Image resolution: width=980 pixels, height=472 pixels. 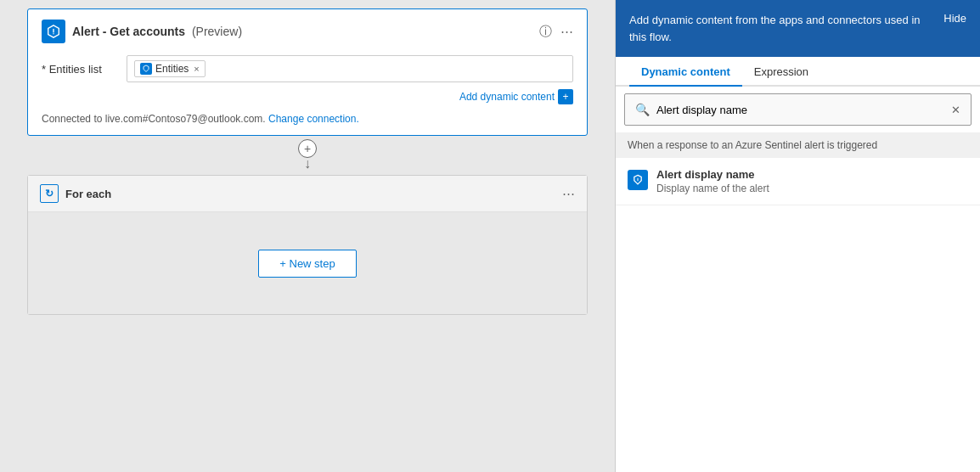 What do you see at coordinates (307, 149) in the screenshot?
I see `connector-plus-button: +` at bounding box center [307, 149].